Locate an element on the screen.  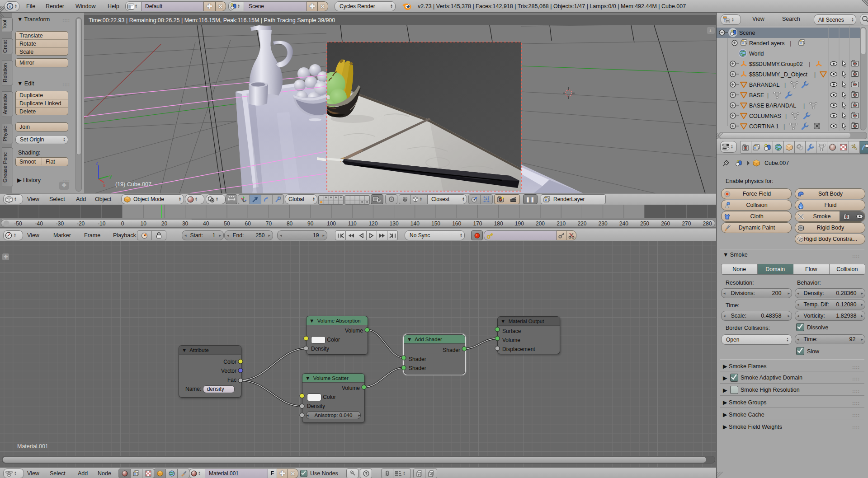
svg-text: x is located at coordinates (104, 185).